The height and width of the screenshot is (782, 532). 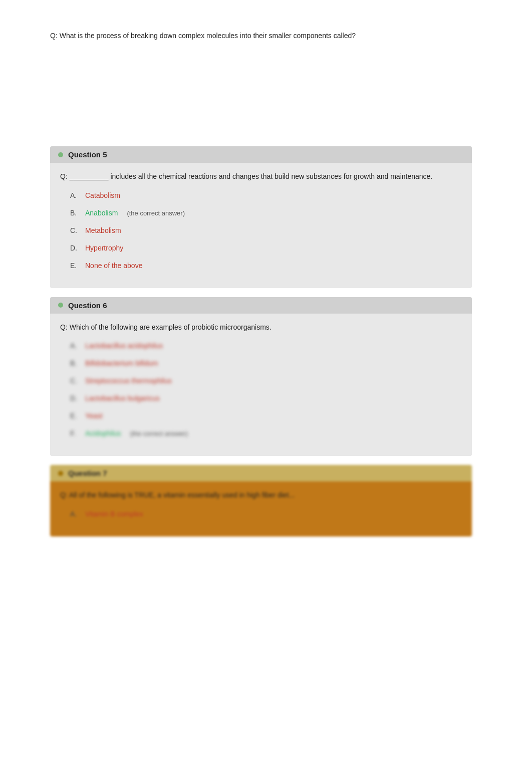 What do you see at coordinates (266, 266) in the screenshot?
I see `option-5e: E. None of the above` at bounding box center [266, 266].